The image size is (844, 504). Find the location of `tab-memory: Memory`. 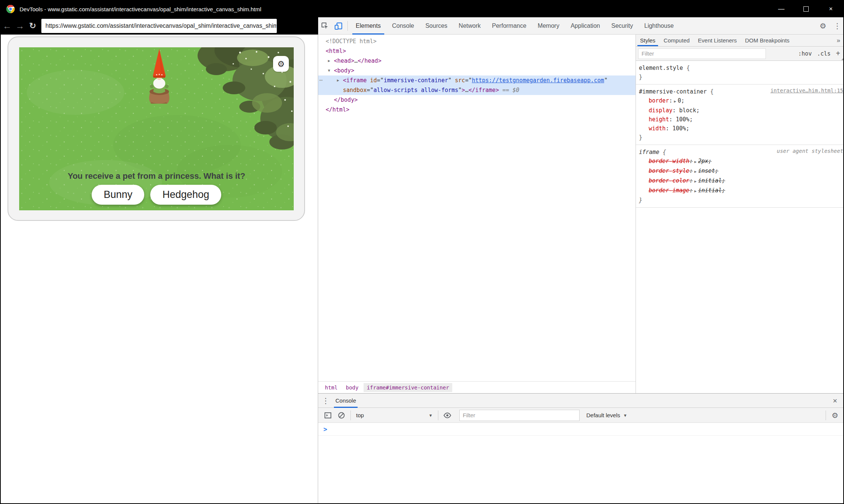

tab-memory: Memory is located at coordinates (548, 26).